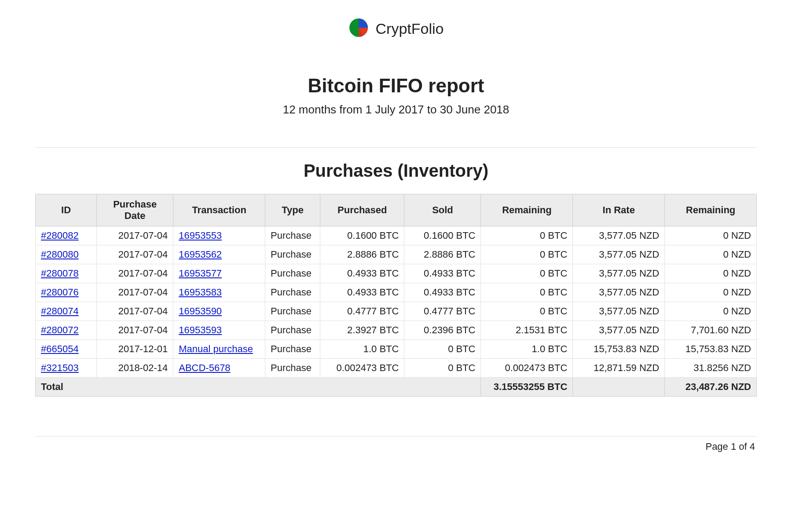 This screenshot has width=792, height=532. Describe the element at coordinates (619, 349) in the screenshot. I see `cell-rate: 15,753.83 NZD` at that location.